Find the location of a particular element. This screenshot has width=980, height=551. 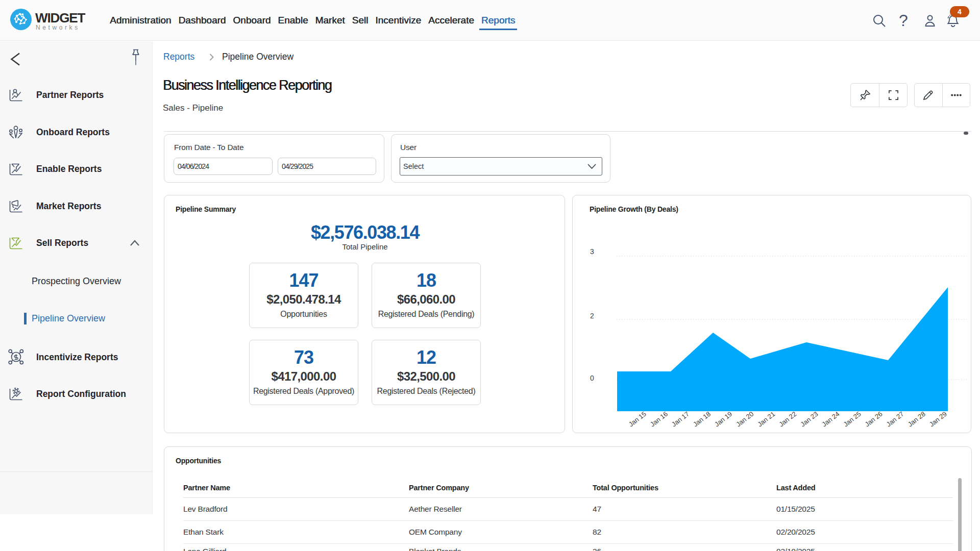

svg-text: Jan 18 is located at coordinates (702, 419).